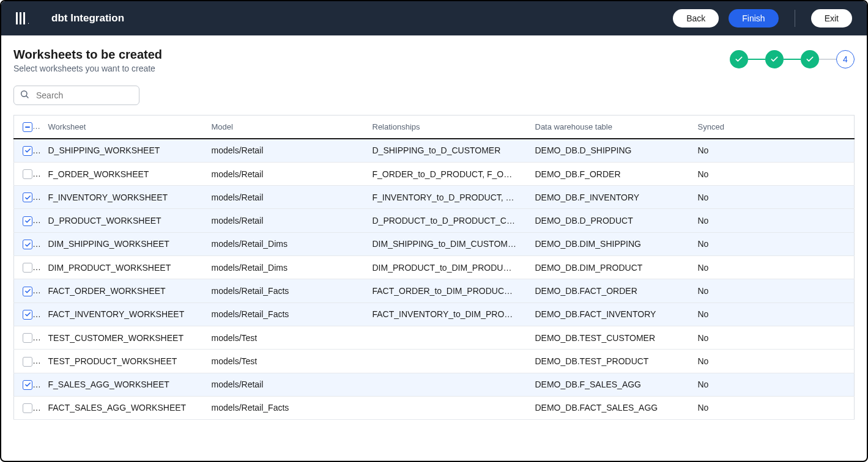 The height and width of the screenshot is (462, 868). Describe the element at coordinates (24, 95) in the screenshot. I see `search-icon` at that location.